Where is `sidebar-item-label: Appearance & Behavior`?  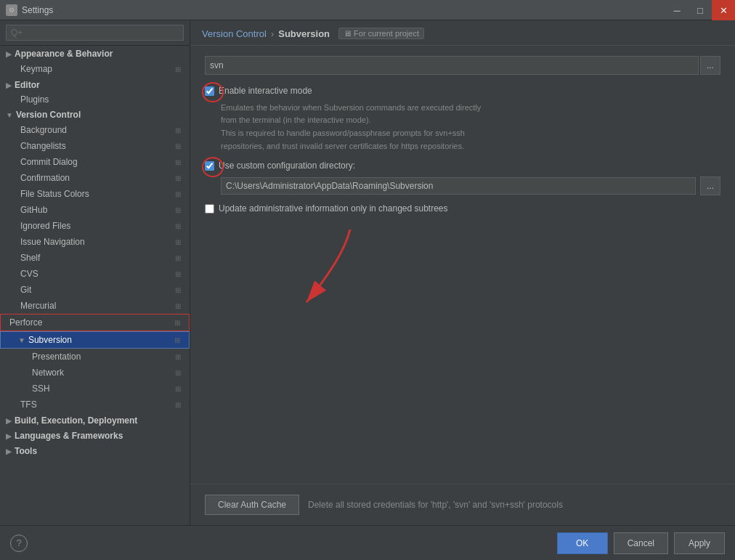 sidebar-item-label: Appearance & Behavior is located at coordinates (64, 54).